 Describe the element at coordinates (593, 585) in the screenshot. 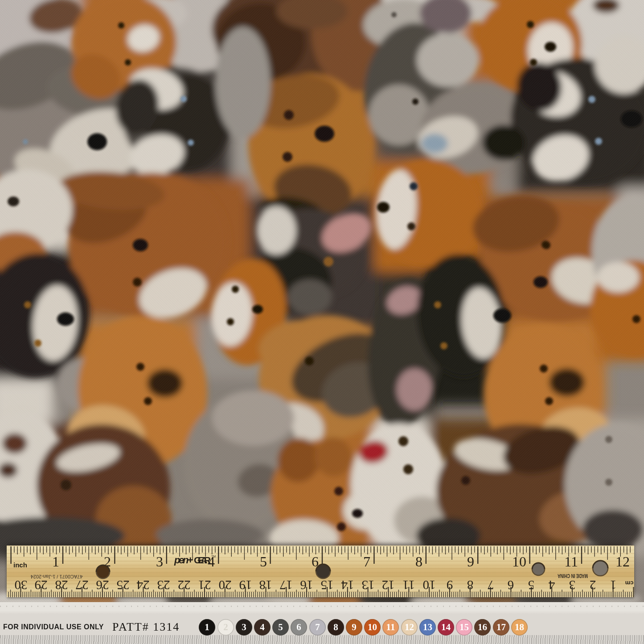

I see `svg-text: 2` at that location.